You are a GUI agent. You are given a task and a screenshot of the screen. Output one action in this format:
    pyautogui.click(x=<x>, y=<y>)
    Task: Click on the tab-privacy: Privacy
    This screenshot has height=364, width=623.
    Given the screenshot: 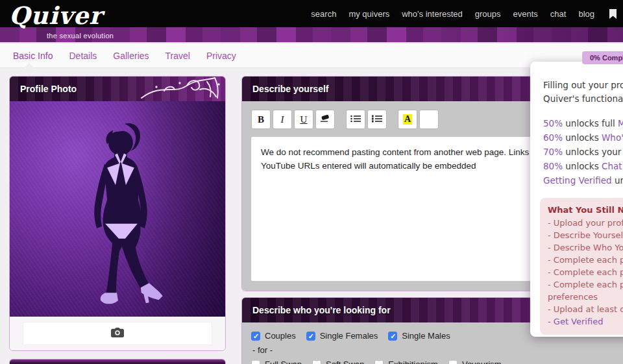 What is the action you would take?
    pyautogui.click(x=221, y=56)
    